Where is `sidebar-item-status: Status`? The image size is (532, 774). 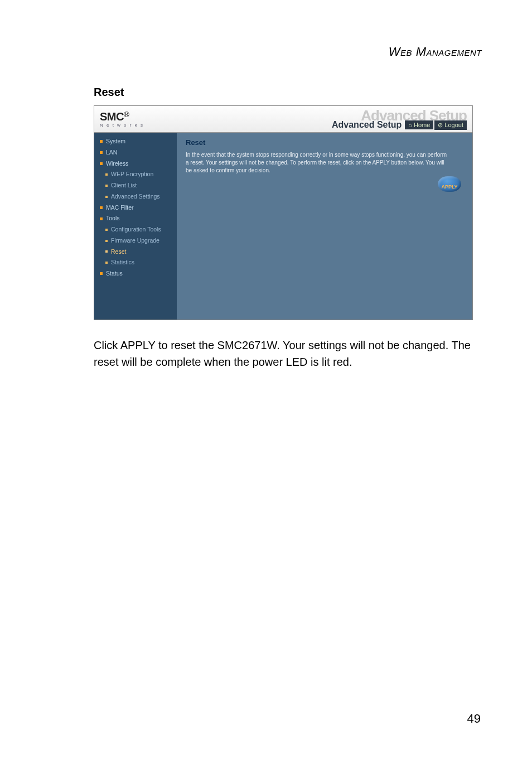
sidebar-item-status: Status is located at coordinates (136, 274).